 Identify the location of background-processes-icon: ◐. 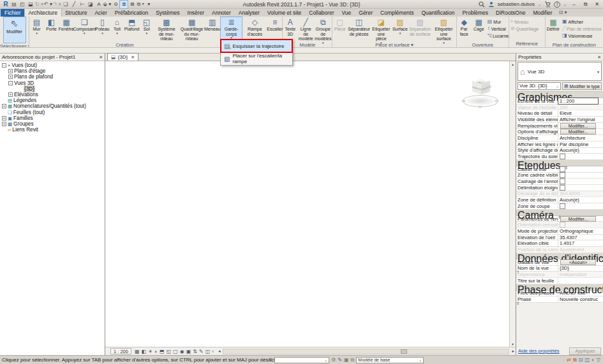
(593, 360).